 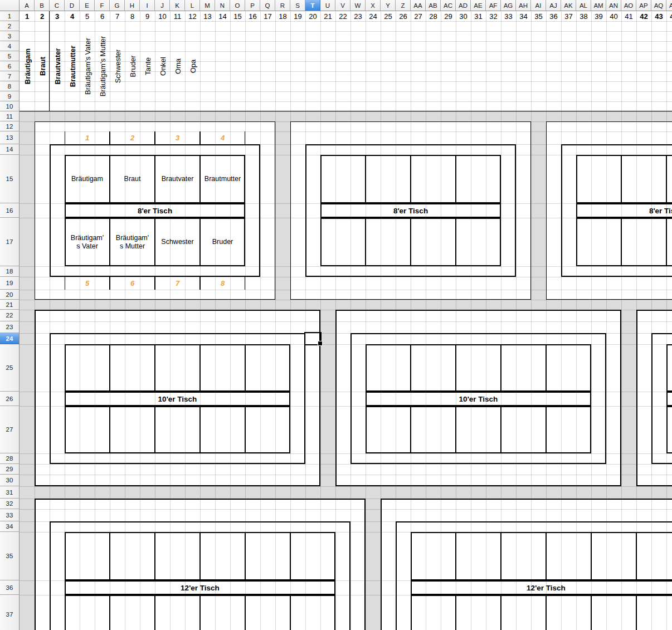 I want to click on table-12er-1-label-band: 12'er Tisch, so click(x=200, y=588).